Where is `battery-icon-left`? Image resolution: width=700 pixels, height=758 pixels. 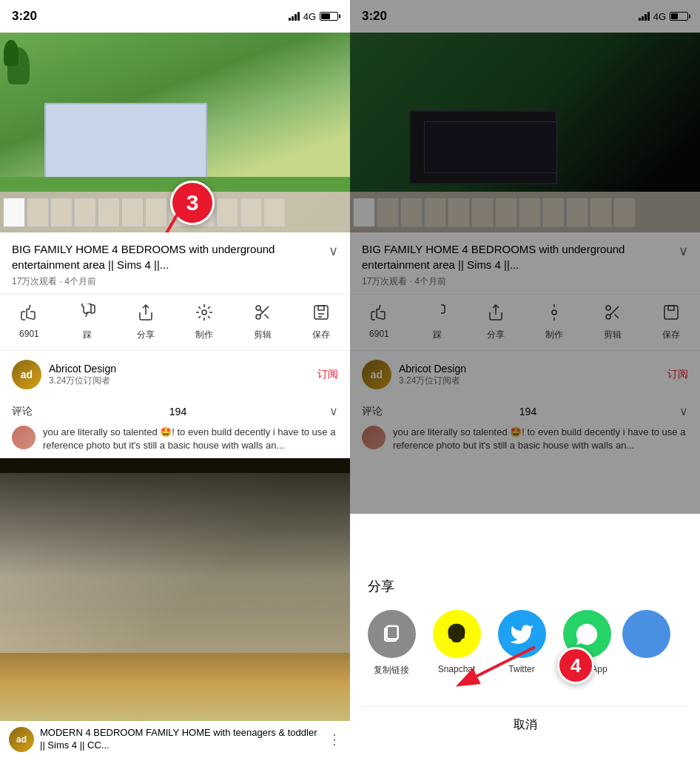 battery-icon-left is located at coordinates (329, 16).